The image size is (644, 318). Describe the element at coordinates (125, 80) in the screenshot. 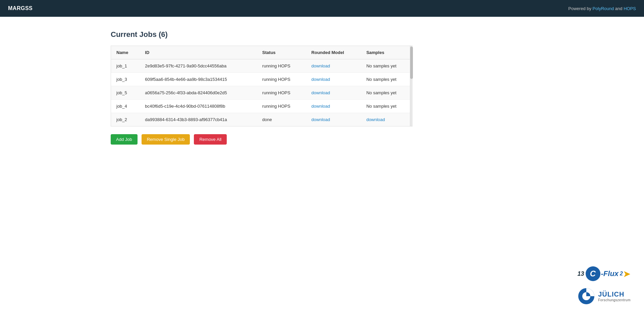

I see `cell-name: job_3` at that location.